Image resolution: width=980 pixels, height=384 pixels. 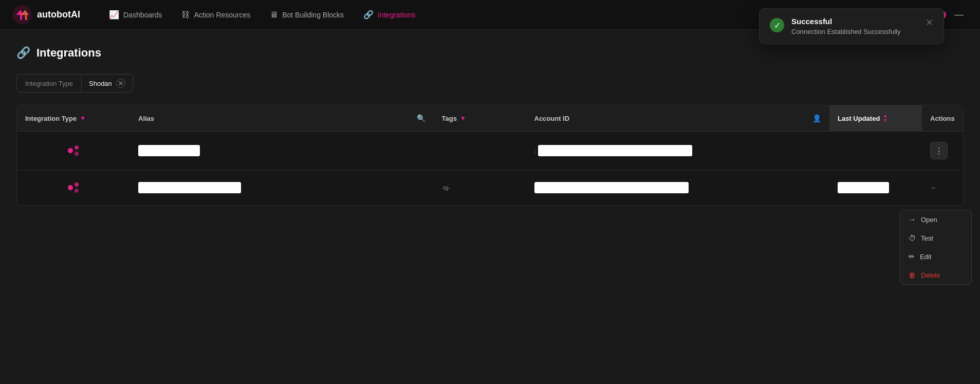 What do you see at coordinates (936, 220) in the screenshot?
I see `dropdown-open: → Open` at bounding box center [936, 220].